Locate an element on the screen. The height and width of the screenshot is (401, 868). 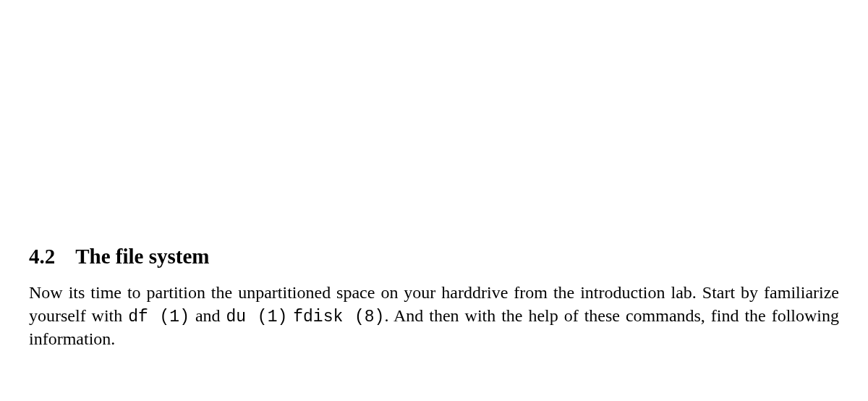
command-du: du (1) is located at coordinates (258, 317).